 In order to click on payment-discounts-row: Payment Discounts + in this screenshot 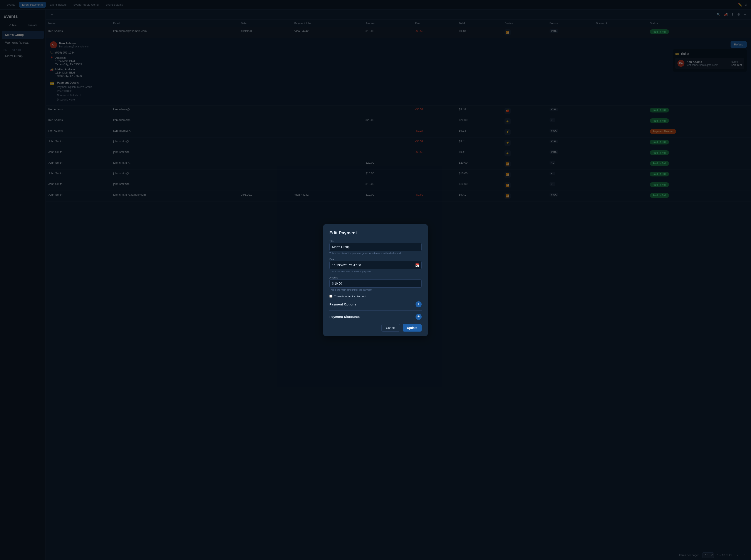, I will do `click(376, 317)`.